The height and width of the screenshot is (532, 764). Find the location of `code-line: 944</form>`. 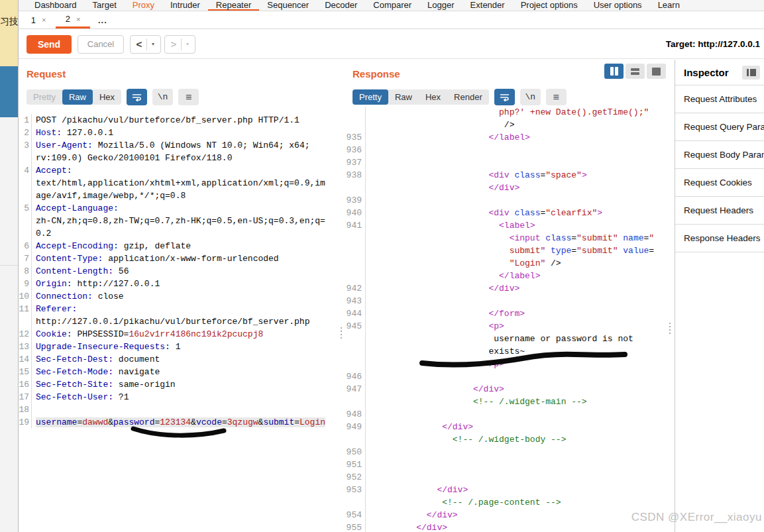

code-line: 944</form> is located at coordinates (509, 314).